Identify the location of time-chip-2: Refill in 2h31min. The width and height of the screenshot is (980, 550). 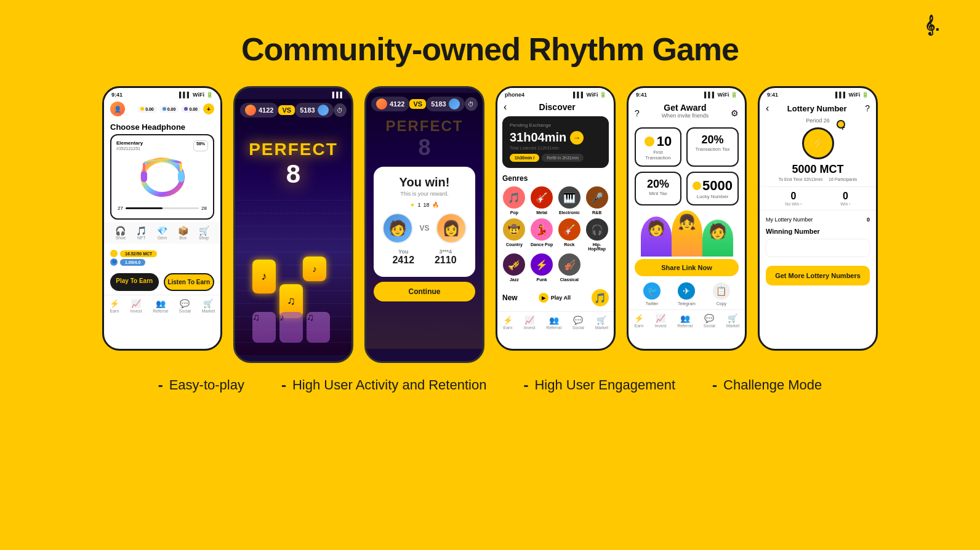
(563, 157).